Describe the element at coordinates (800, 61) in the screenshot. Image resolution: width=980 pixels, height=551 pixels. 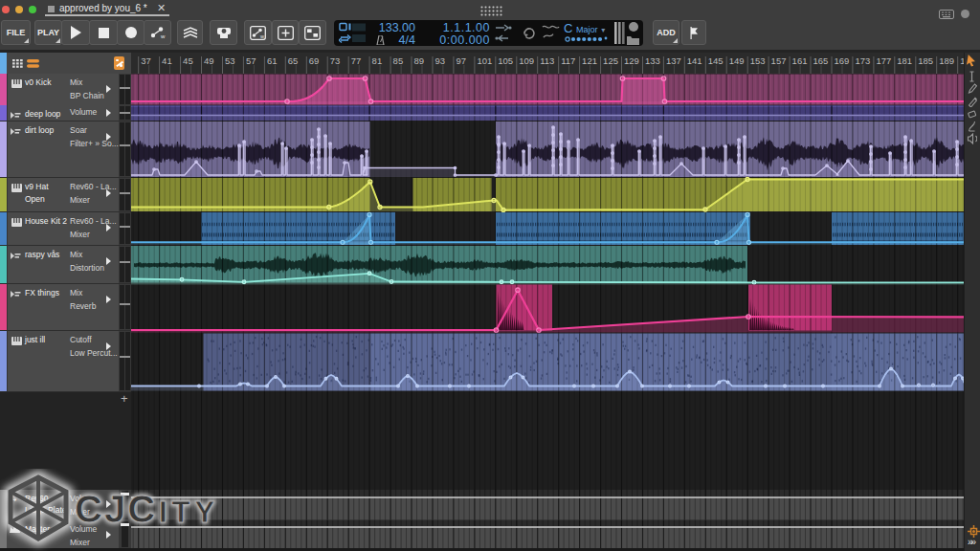
I see `svg-text: 161` at that location.